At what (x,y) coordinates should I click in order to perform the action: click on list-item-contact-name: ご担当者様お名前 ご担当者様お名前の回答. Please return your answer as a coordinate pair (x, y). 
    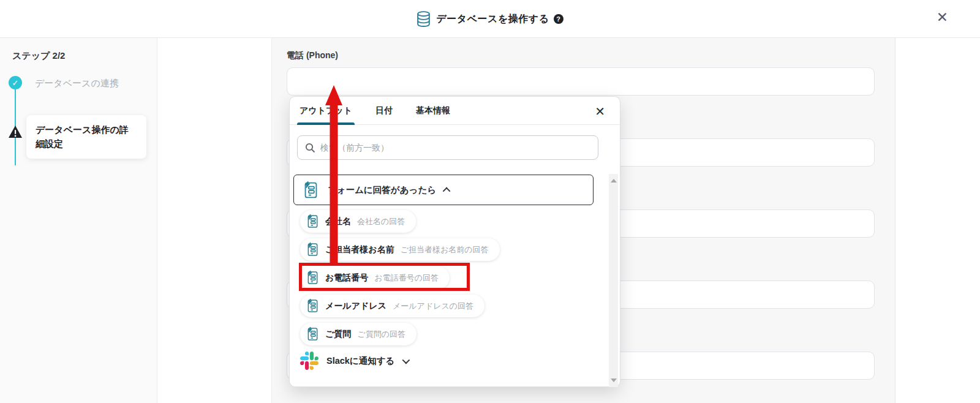
    Looking at the image, I should click on (400, 250).